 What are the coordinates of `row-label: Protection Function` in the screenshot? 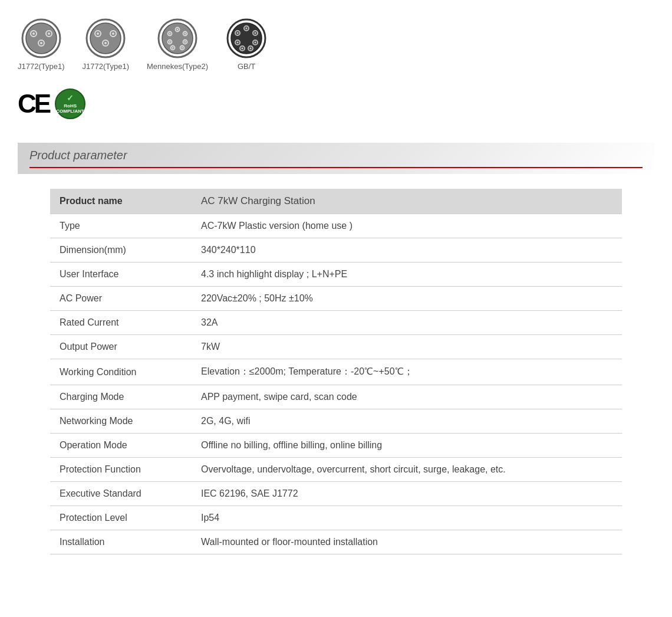 It's located at (121, 470).